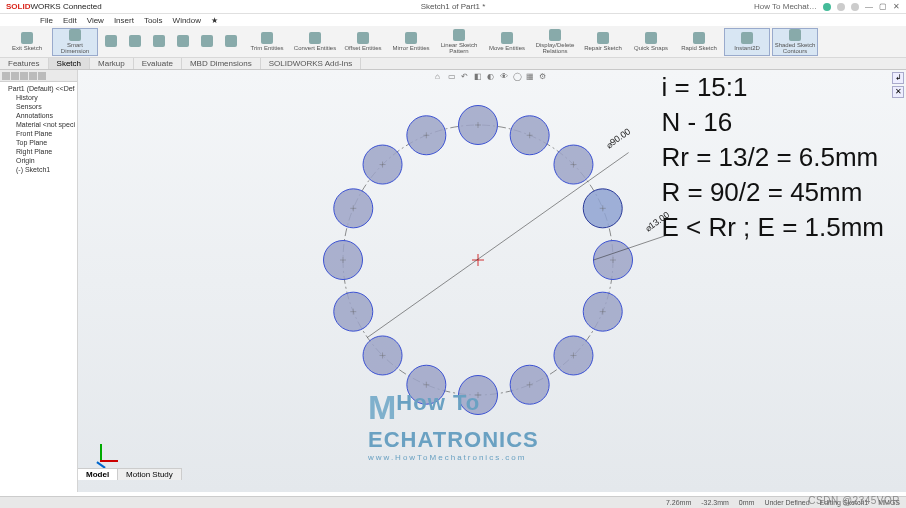  I want to click on ribbon-smart-dimension: Smart Dimension, so click(75, 42).